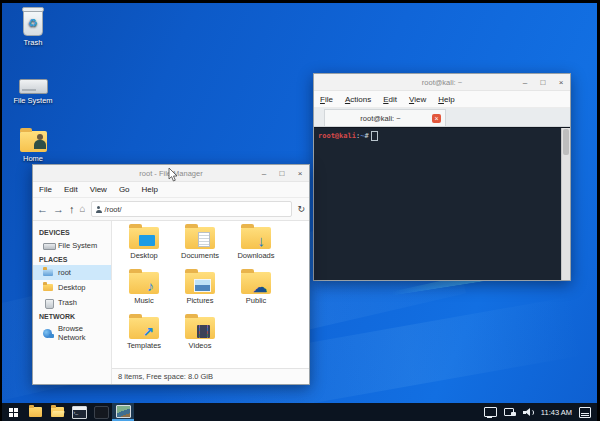  Describe the element at coordinates (436, 118) in the screenshot. I see `tab-close-icon: ×` at that location.